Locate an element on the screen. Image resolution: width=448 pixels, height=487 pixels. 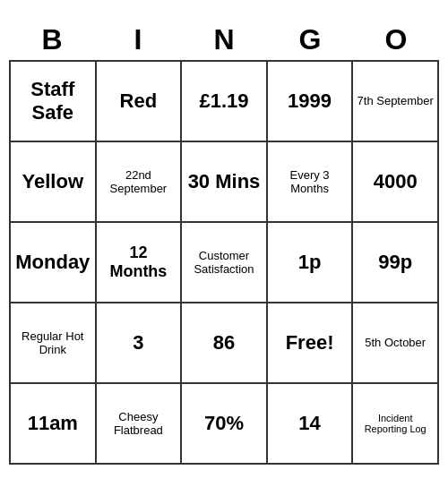
bingo-cell: 5th October is located at coordinates (395, 343).